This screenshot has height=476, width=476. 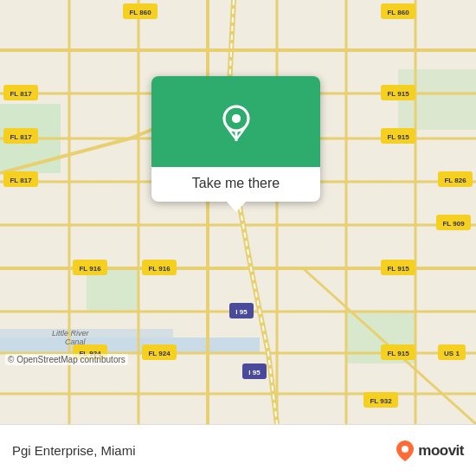 What do you see at coordinates (76, 342) in the screenshot?
I see `svg-text: Canal` at bounding box center [76, 342].